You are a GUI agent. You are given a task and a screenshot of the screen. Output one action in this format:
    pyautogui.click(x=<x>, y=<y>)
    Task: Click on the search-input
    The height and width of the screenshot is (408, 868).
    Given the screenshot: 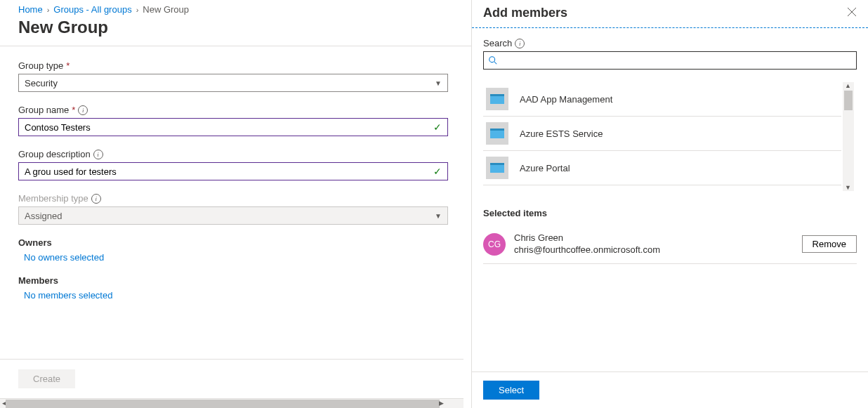 What is the action you would take?
    pyautogui.click(x=677, y=60)
    